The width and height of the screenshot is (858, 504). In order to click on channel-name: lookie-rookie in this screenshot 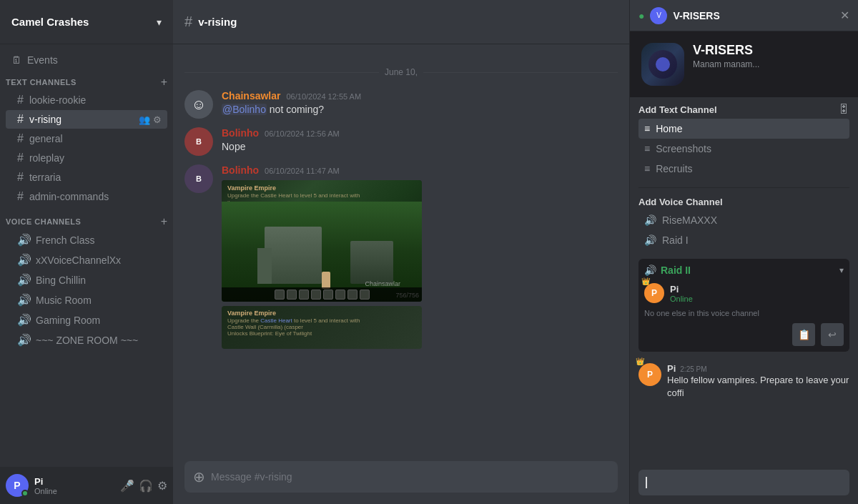, I will do `click(96, 100)`.